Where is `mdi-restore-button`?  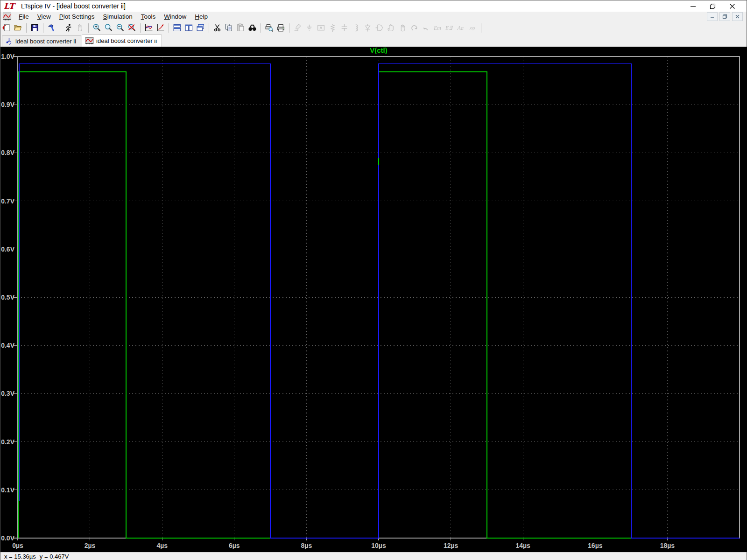 mdi-restore-button is located at coordinates (725, 17).